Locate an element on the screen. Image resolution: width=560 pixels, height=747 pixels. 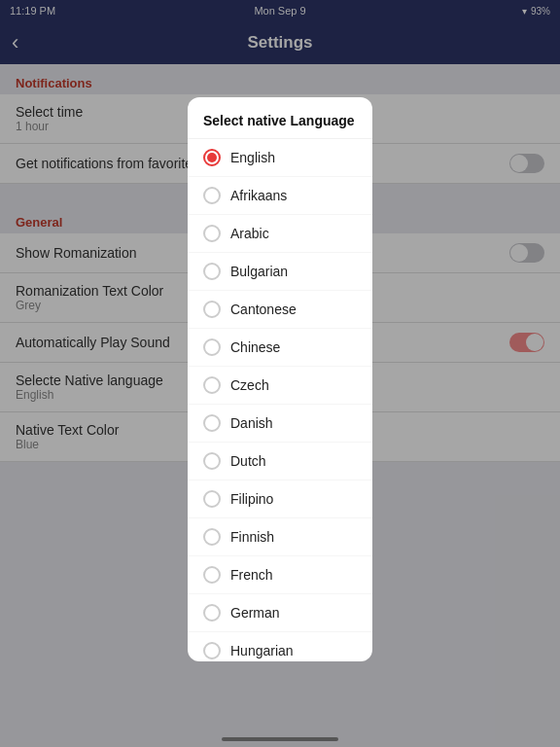
language-option: Danish is located at coordinates (280, 424).